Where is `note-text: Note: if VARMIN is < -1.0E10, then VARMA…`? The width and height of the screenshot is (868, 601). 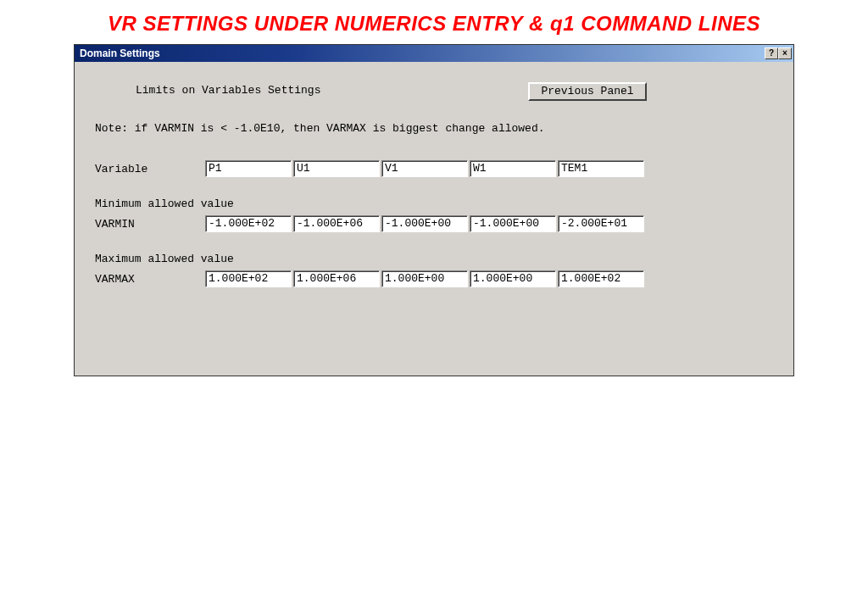 note-text: Note: if VARMIN is < -1.0E10, then VARMA… is located at coordinates (434, 129).